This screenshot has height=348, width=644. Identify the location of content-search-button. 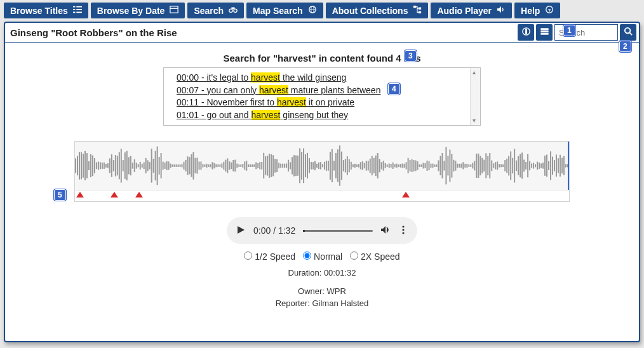
(628, 32).